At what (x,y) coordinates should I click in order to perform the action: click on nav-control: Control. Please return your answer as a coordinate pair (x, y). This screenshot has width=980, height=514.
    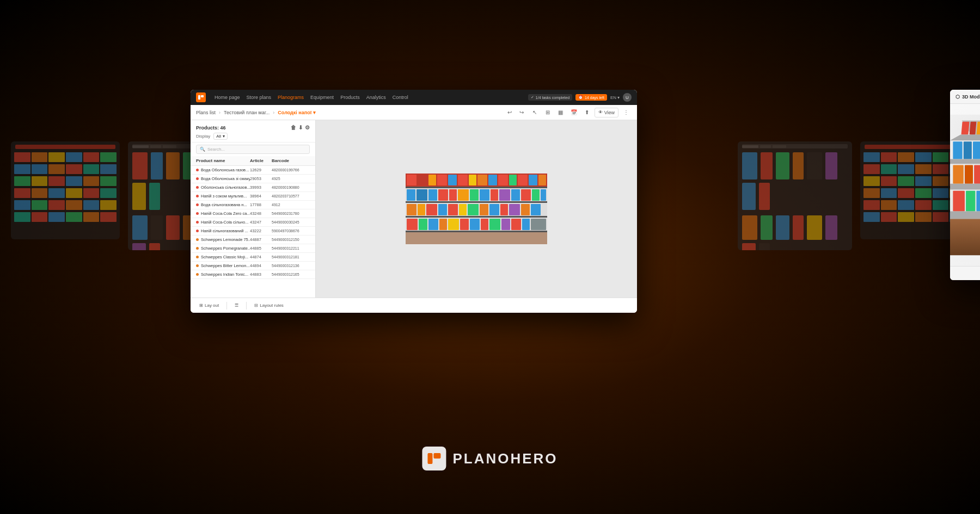
    Looking at the image, I should click on (401, 97).